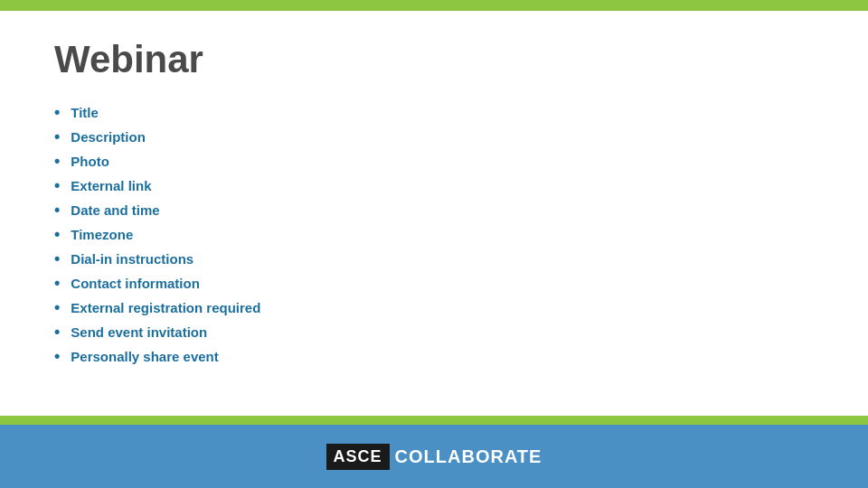 This screenshot has width=868, height=488. What do you see at coordinates (434, 284) in the screenshot?
I see `list-item: Contact information` at bounding box center [434, 284].